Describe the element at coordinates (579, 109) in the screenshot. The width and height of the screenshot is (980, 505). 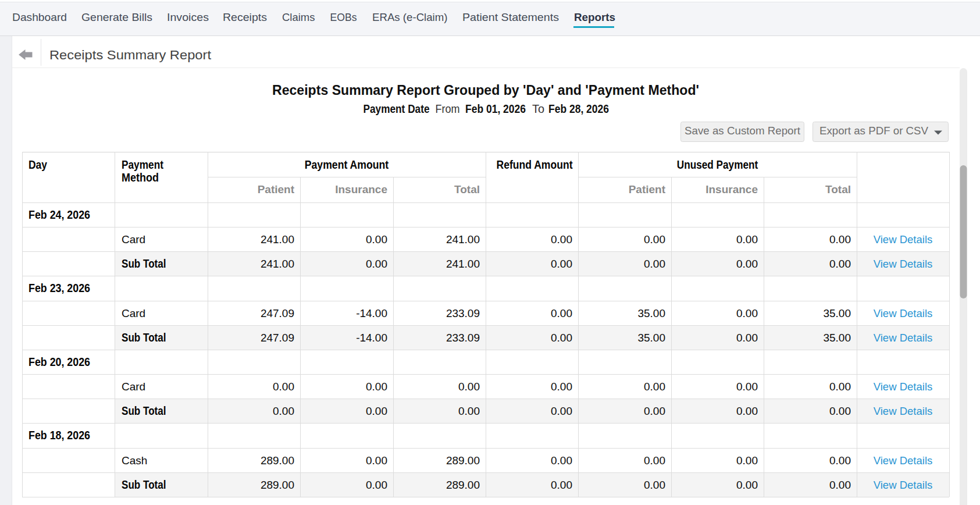
I see `svg-text: Feb 28, 2026` at that location.